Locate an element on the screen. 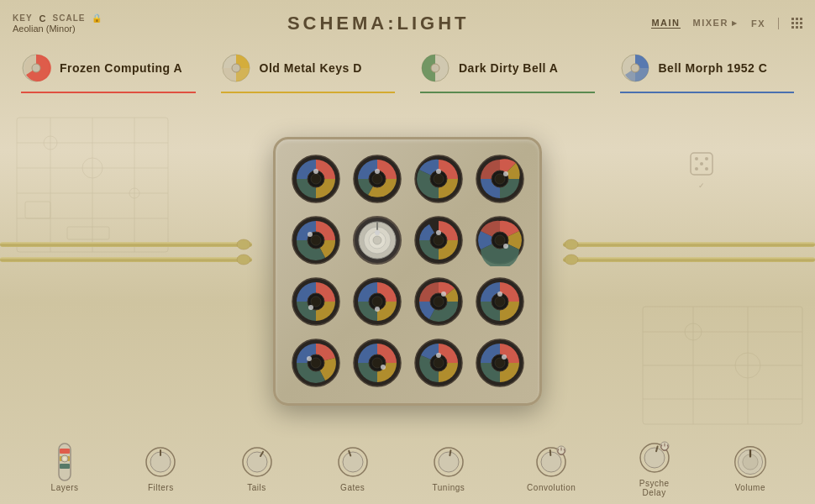  gates-knob-svg is located at coordinates (353, 462).